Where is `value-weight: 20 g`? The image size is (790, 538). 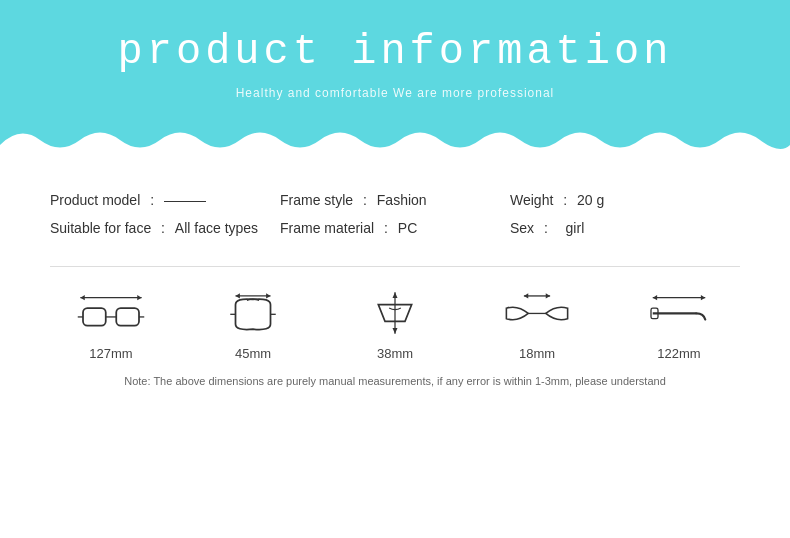 value-weight: 20 g is located at coordinates (590, 200).